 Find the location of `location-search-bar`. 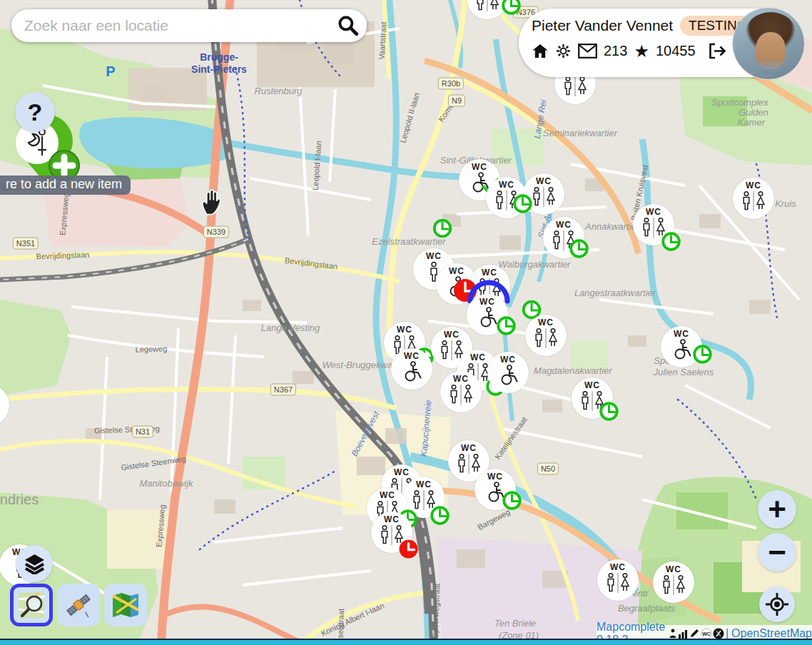

location-search-bar is located at coordinates (189, 26).